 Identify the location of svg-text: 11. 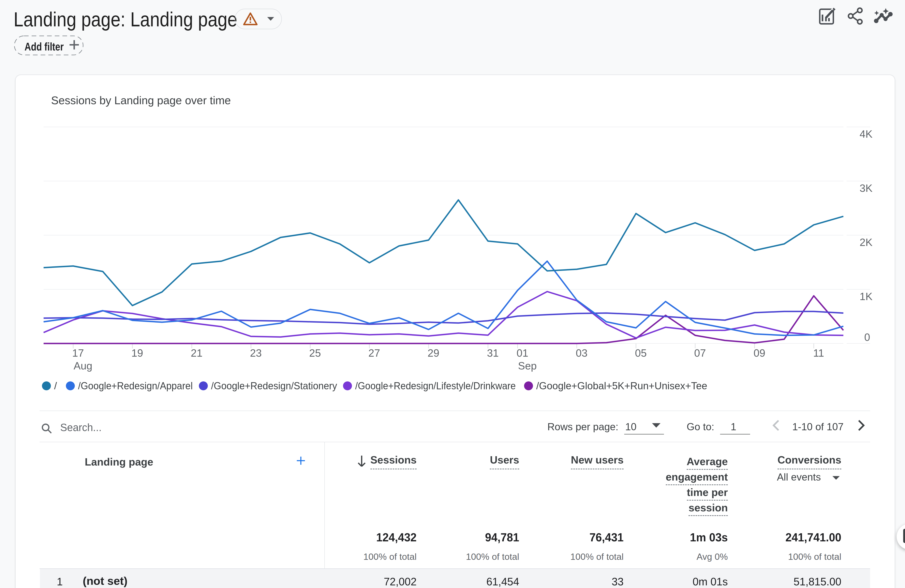
(818, 353).